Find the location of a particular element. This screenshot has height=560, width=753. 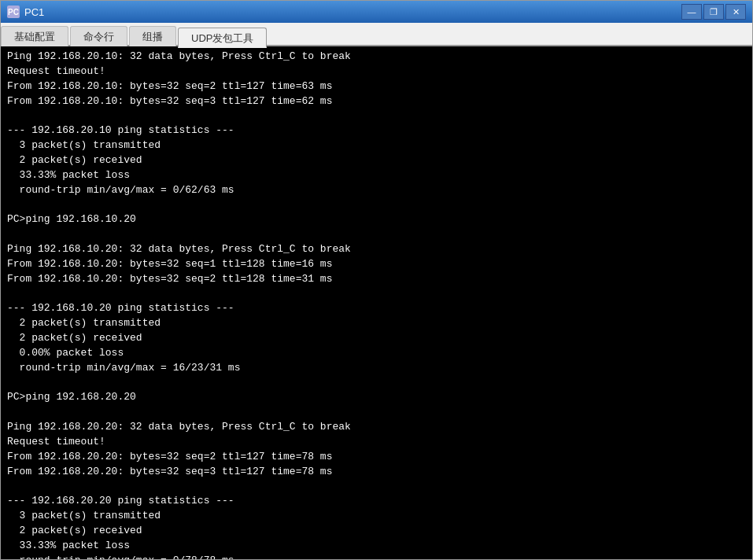

restore-button: ❐ is located at coordinates (714, 12).